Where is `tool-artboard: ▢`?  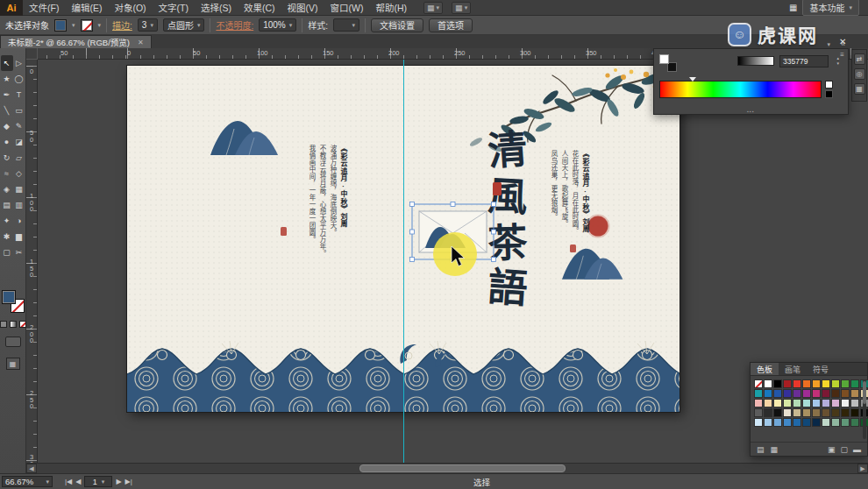
tool-artboard: ▢ is located at coordinates (7, 252).